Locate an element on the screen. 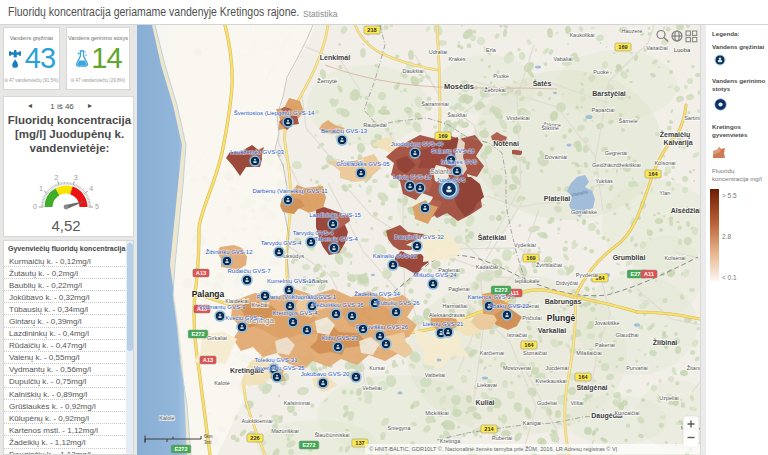 This screenshot has width=768, height=455. svg-text: Darbėnų (Vaineikių) GVS-11 is located at coordinates (290, 191).